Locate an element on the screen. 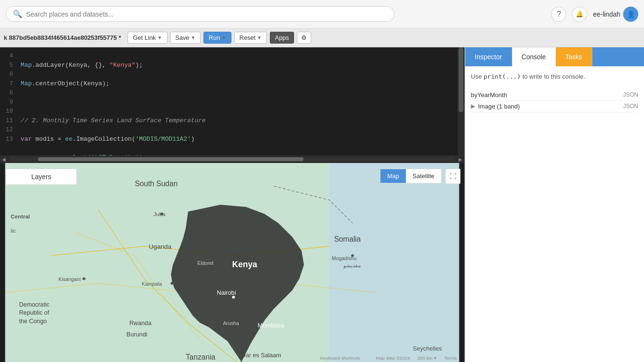 This screenshot has width=644, height=362. notification-button: 🔔 is located at coordinates (580, 14).